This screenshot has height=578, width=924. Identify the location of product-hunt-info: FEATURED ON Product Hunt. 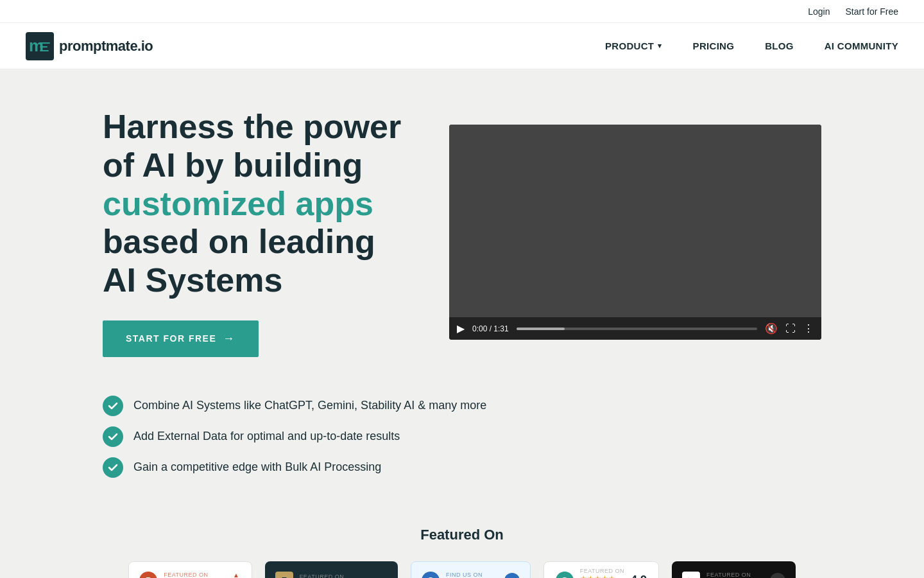
(194, 575).